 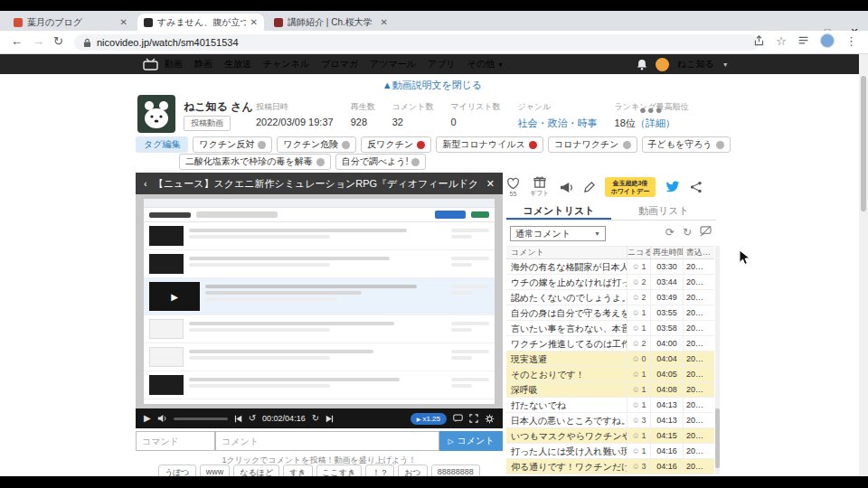 What do you see at coordinates (286, 64) in the screenshot?
I see `menu-channel: チャンネル` at bounding box center [286, 64].